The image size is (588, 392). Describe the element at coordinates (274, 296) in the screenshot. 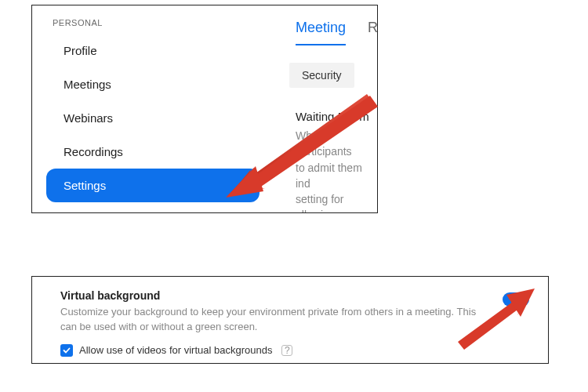

I see `virtual-background-title: Virtual background` at that location.